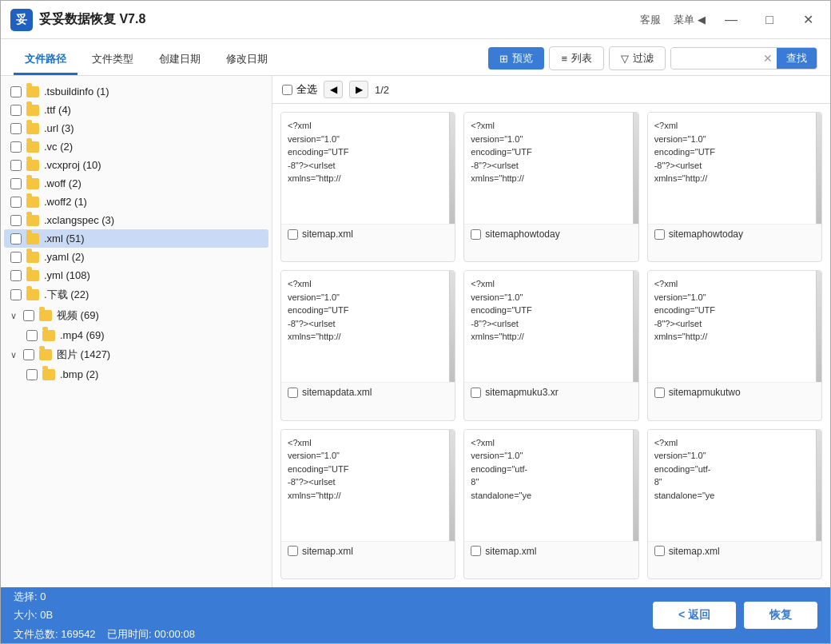  What do you see at coordinates (735, 187) in the screenshot?
I see `preview-card-2: <?xml version="1.0" encoding="UTF -8"?><…` at bounding box center [735, 187].